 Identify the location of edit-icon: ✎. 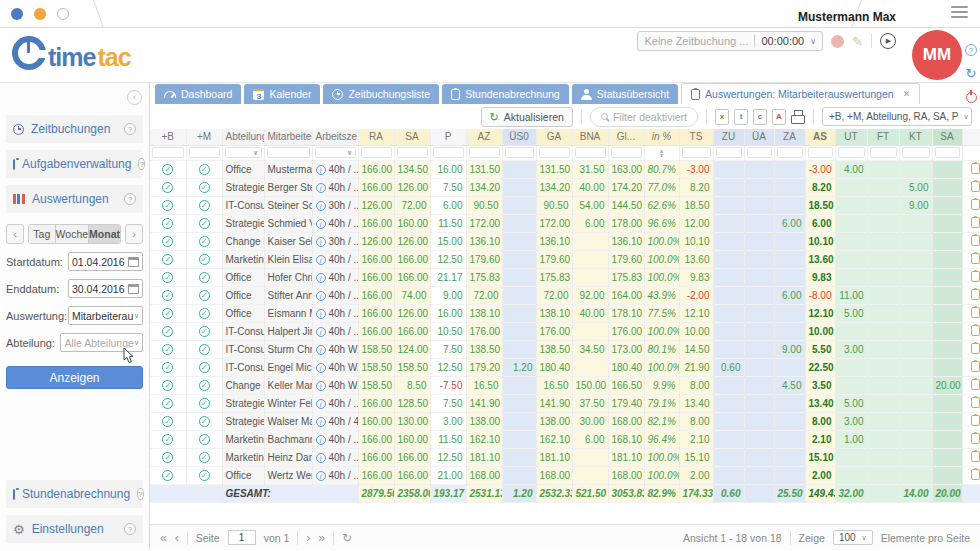
(858, 42).